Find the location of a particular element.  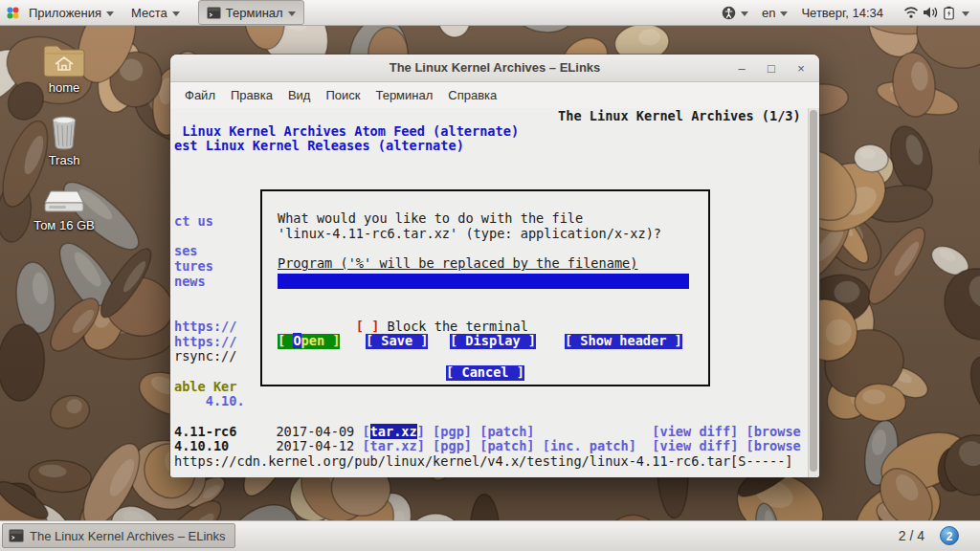

display-button: [ Display ] is located at coordinates (493, 342).